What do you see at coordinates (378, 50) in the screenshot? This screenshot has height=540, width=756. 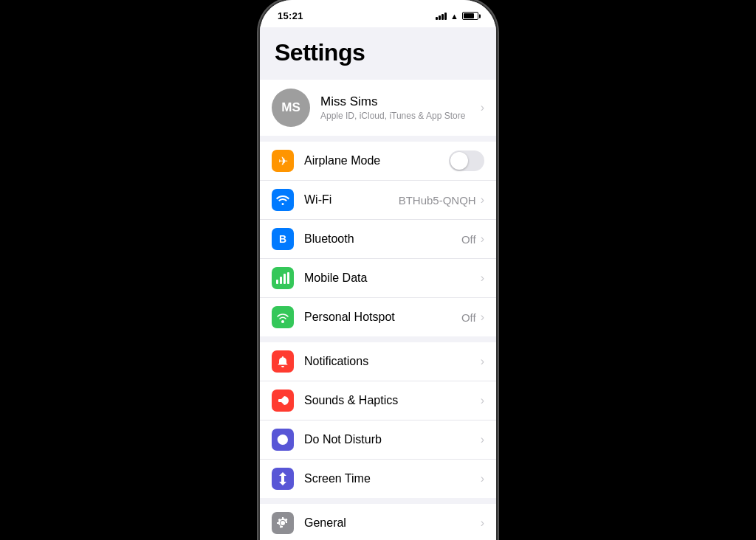 I see `settings-header: Settings` at bounding box center [378, 50].